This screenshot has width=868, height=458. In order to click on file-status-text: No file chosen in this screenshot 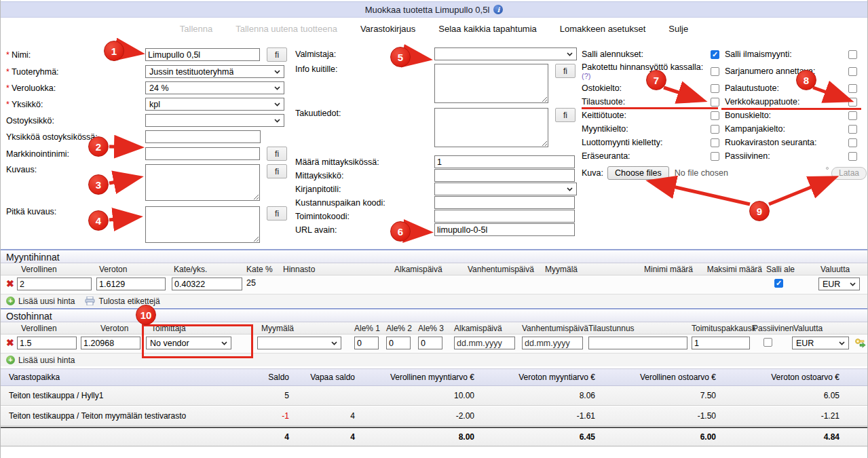, I will do `click(702, 173)`.